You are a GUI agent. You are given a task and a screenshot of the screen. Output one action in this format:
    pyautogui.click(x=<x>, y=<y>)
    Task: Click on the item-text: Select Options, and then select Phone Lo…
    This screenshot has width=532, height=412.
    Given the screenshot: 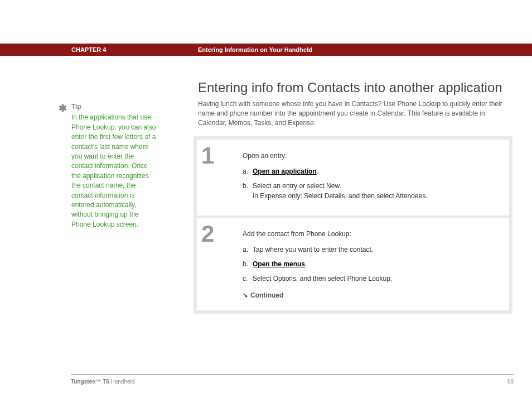 What is the action you would take?
    pyautogui.click(x=322, y=279)
    